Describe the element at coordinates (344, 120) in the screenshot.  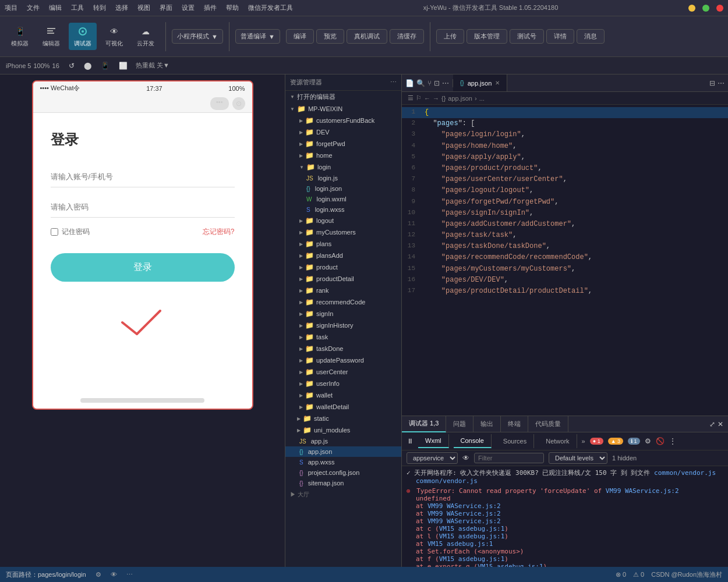
I see `folder-customersFundBack: ▶ 📁 customersFundBack` at that location.